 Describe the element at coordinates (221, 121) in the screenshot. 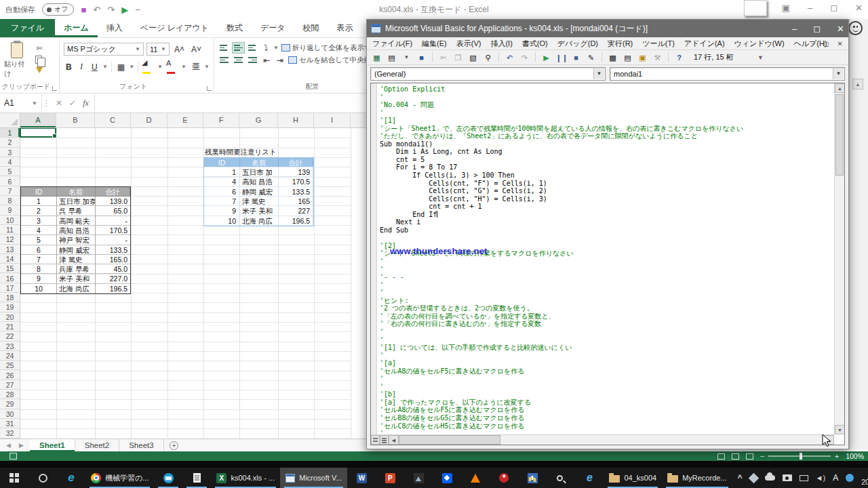

I see `column-header-F: F` at that location.